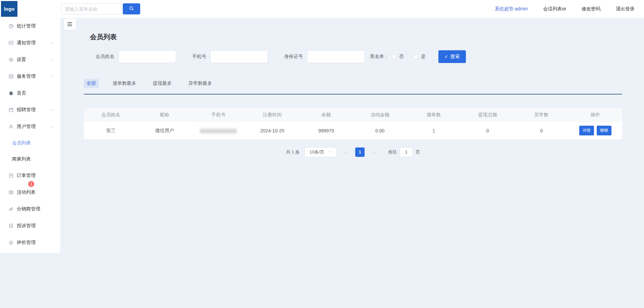  I want to click on cell-register-date: 2024-10-25, so click(272, 131).